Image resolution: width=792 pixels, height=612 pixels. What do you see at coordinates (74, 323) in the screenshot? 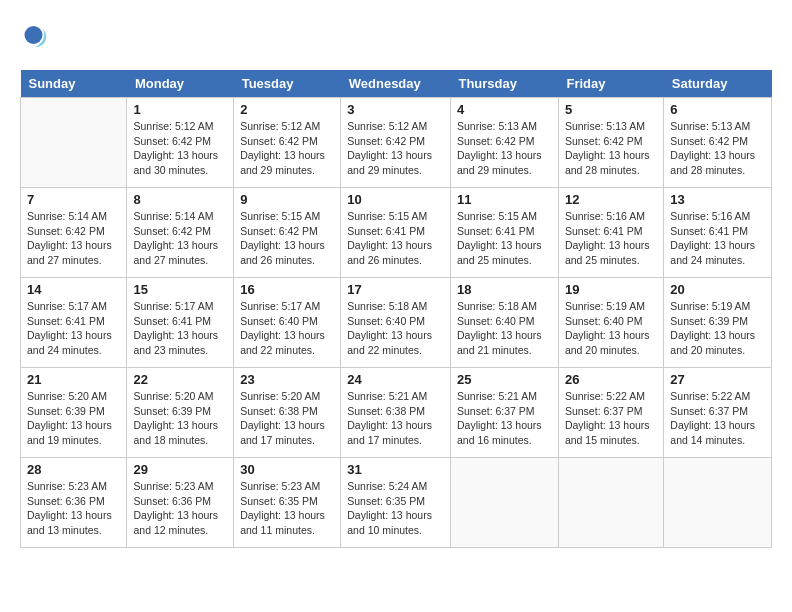
I see `calendar-cell: 14Sunrise: 5:17 AM Sunset: 6:41 PM Dayli…` at bounding box center [74, 323].